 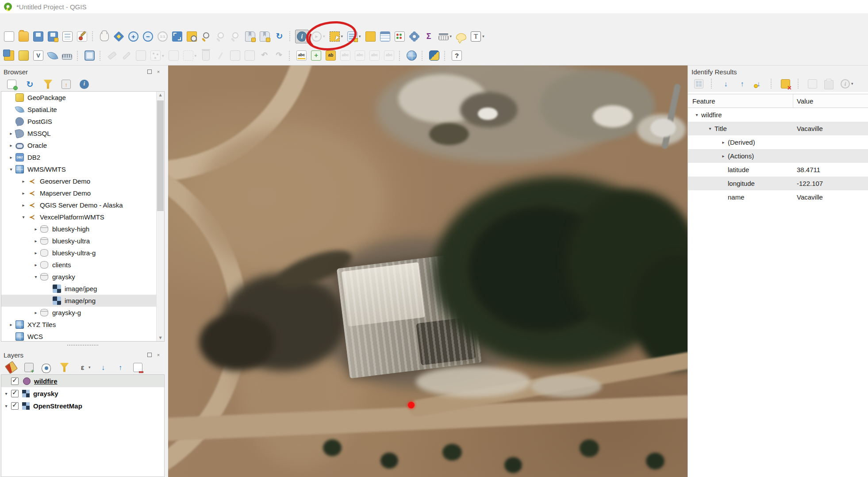 What do you see at coordinates (83, 169) in the screenshot?
I see `browser-item-wms-wmts: ▾ WMS/WMTS` at bounding box center [83, 169].